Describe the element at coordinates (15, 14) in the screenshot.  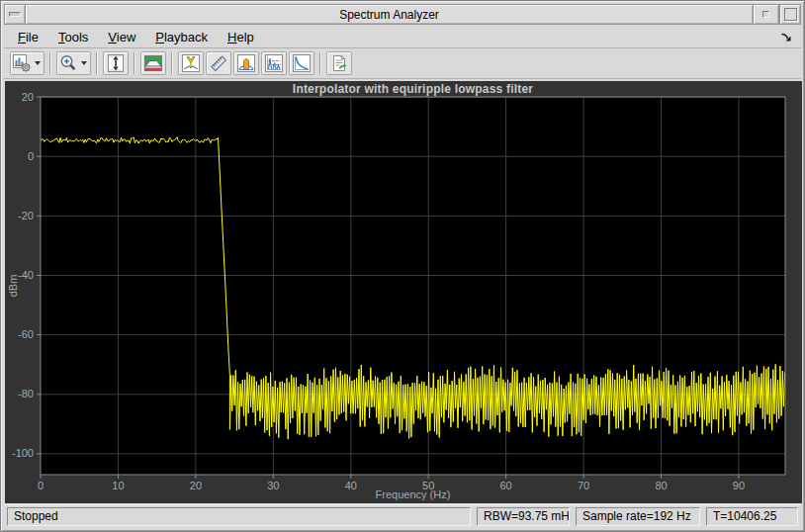
I see `window-menu-dash-icon` at that location.